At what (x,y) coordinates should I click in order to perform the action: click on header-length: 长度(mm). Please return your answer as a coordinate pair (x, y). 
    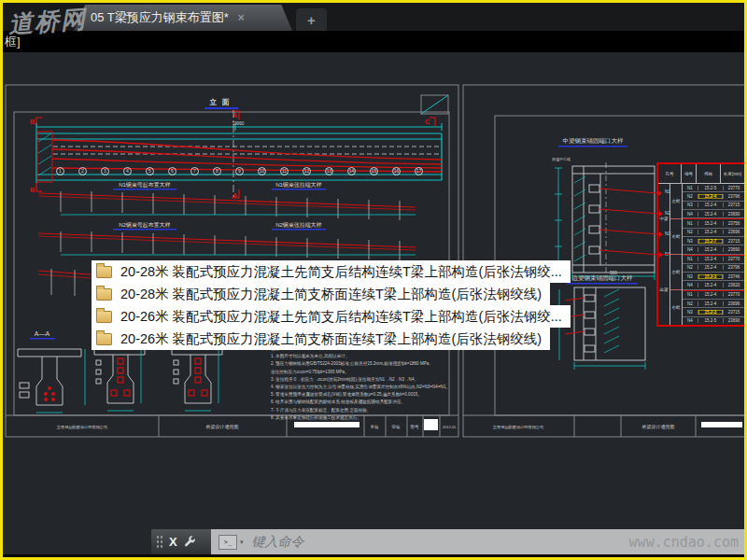
    Looking at the image, I should click on (732, 174).